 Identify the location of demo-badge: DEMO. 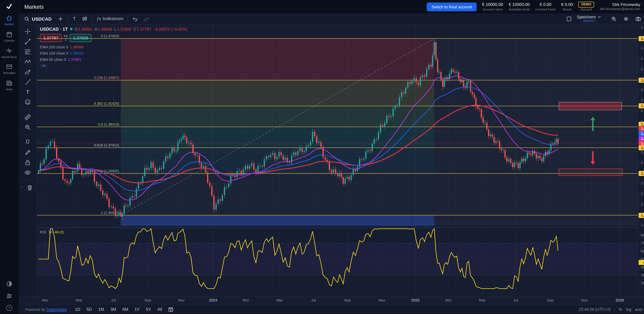
(586, 5).